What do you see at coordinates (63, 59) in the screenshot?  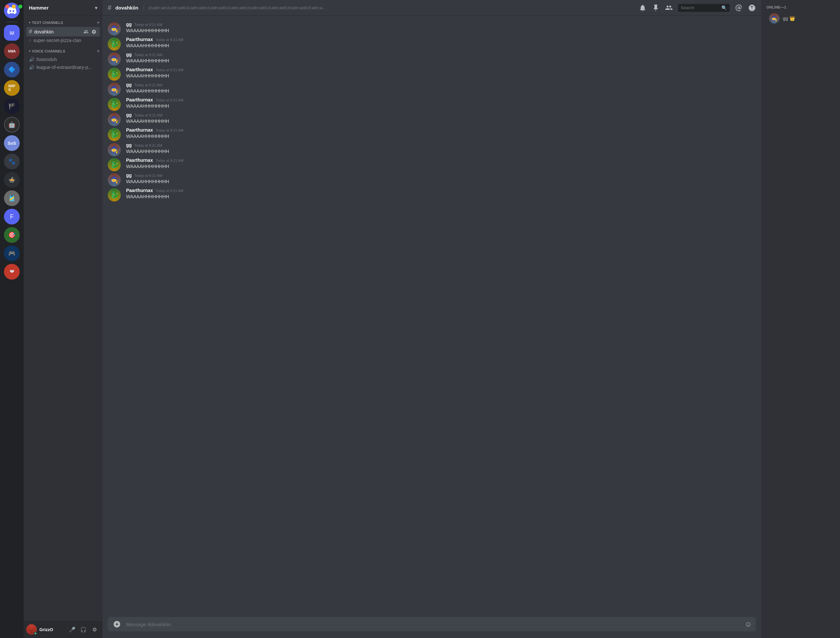 I see `channel-item-foosroduh: 🔊 foosroduh` at bounding box center [63, 59].